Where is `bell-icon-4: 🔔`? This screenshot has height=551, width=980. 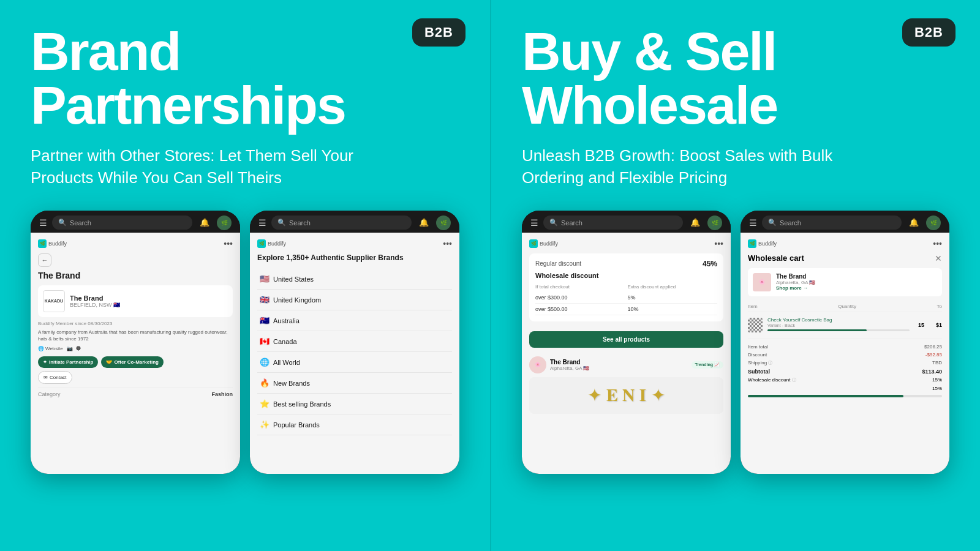 bell-icon-4: 🔔 is located at coordinates (914, 223).